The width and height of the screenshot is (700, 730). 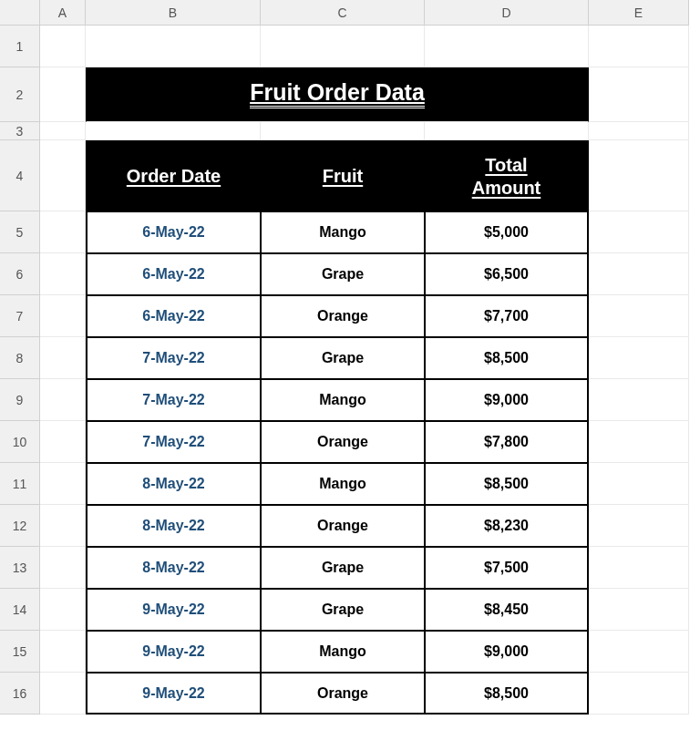 I want to click on row-head-12: 12, so click(x=20, y=526).